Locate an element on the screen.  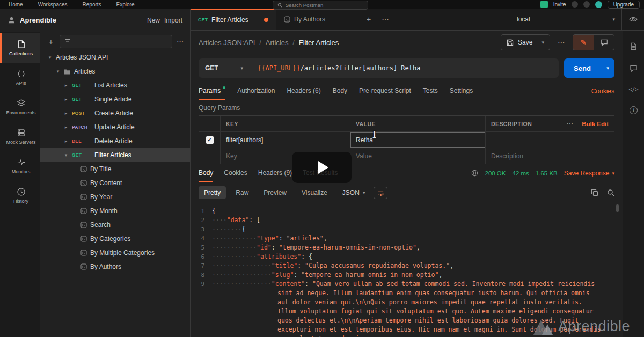
collections-more-button: ⋯ is located at coordinates (180, 42).